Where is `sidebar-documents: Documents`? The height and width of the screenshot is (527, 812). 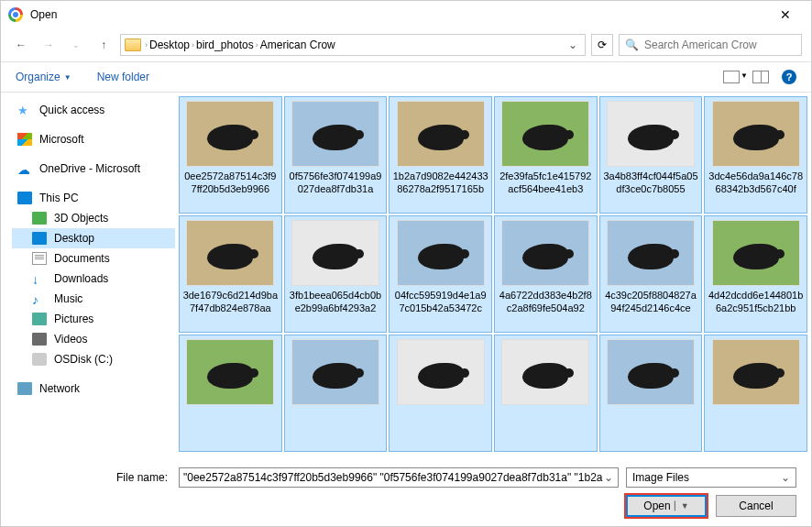 sidebar-documents: Documents is located at coordinates (93, 258).